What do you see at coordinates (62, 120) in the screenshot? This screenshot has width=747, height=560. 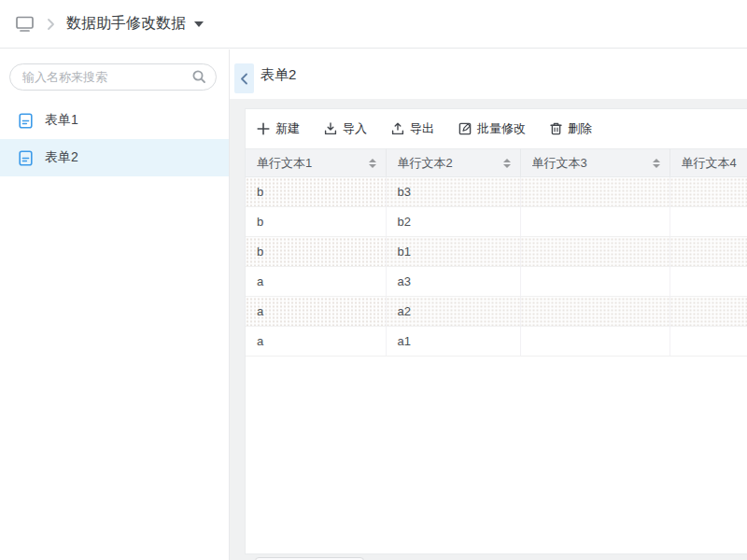 I see `sidebar-item-label: 表单1` at bounding box center [62, 120].